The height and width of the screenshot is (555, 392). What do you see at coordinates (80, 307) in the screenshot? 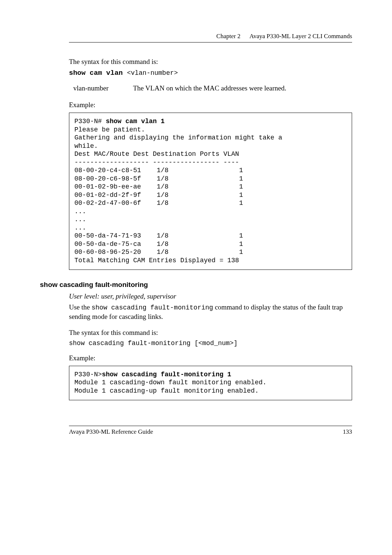
I see `desc-pre: Use the` at bounding box center [80, 307].